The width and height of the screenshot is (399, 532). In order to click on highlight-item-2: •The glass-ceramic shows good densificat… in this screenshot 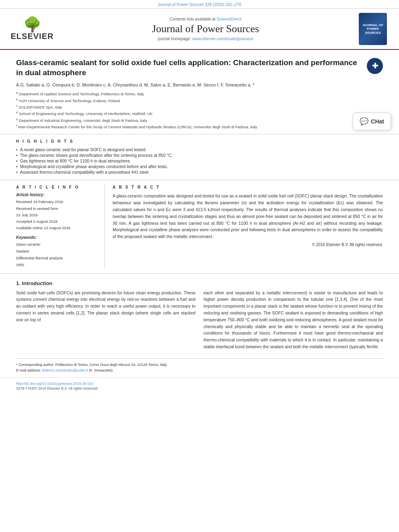, I will do `click(200, 155)`.